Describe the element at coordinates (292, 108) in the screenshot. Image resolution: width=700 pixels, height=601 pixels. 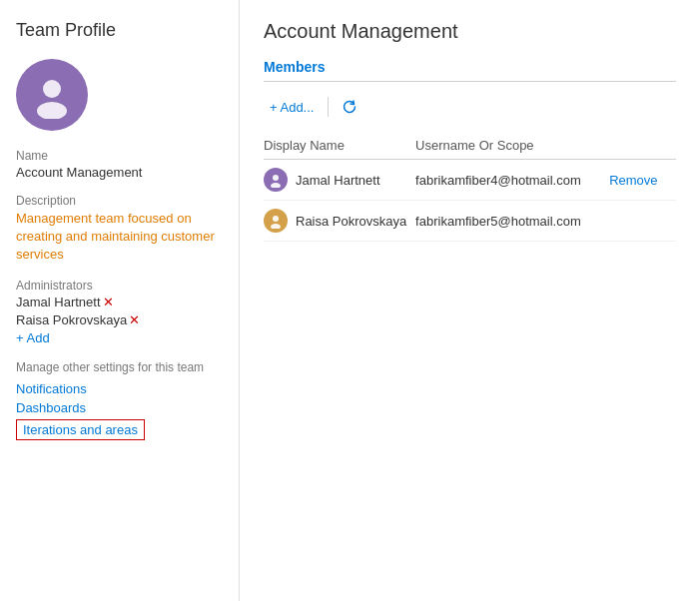
I see `add-member-button: + Add...` at that location.